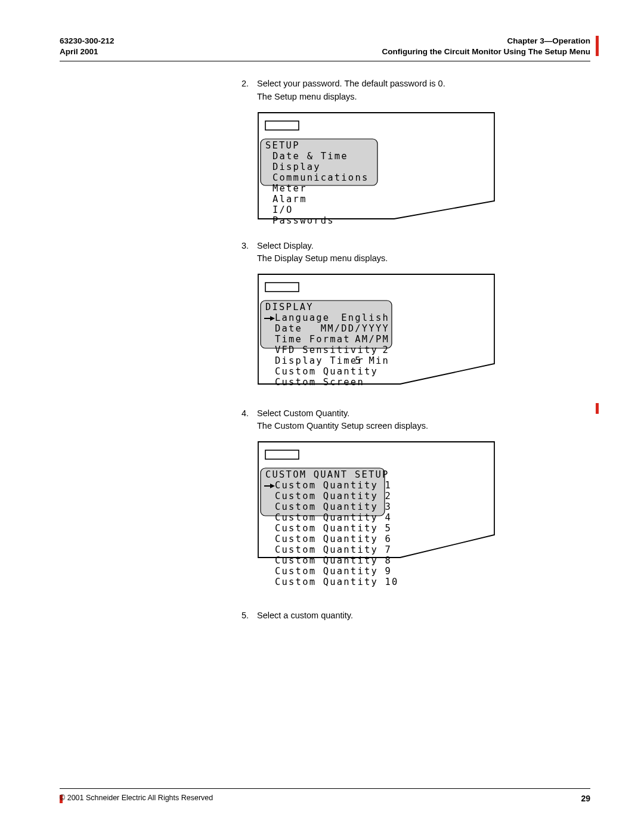 This screenshot has width=644, height=833. What do you see at coordinates (87, 52) in the screenshot?
I see `doc-date: April 2001` at bounding box center [87, 52].